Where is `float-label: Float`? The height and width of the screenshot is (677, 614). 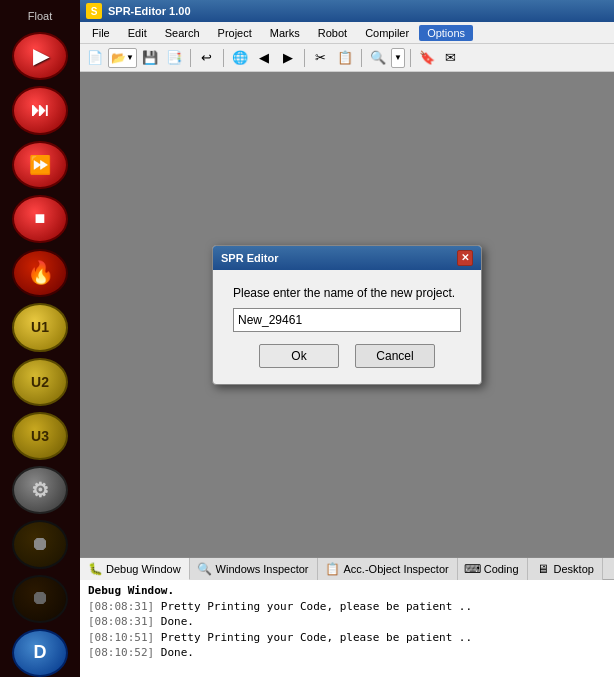 float-label: Float is located at coordinates (40, 16).